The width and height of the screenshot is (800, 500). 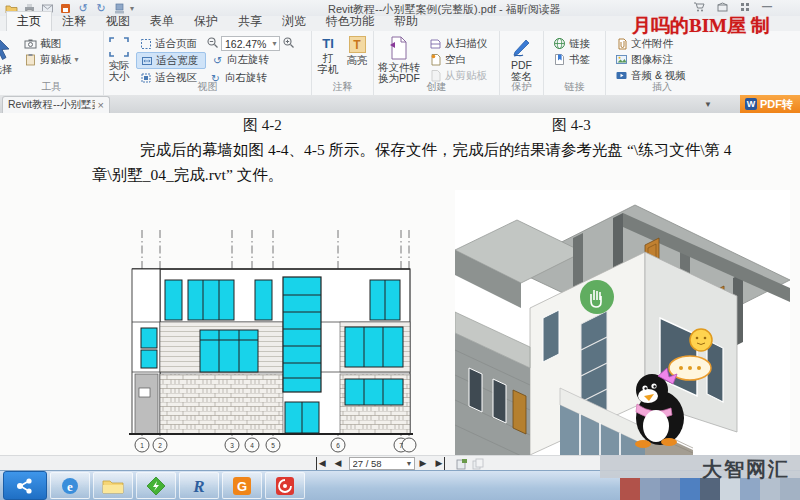 I want to click on actual-size-icon, so click(x=119, y=47).